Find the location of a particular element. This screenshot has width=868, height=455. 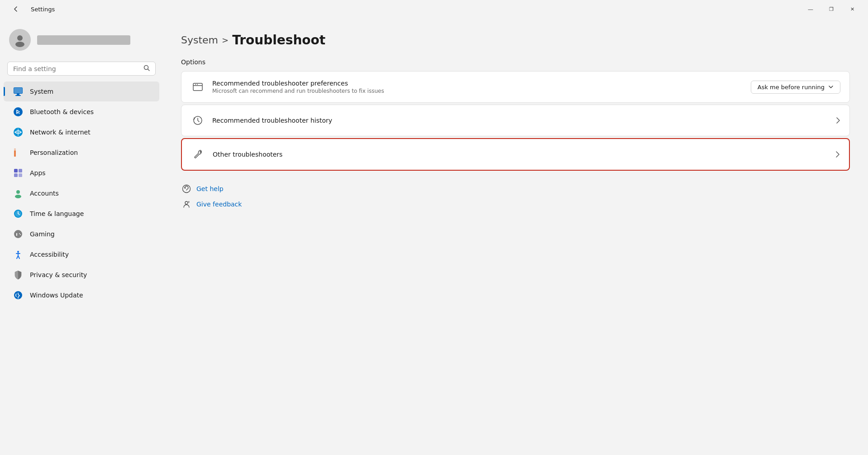

sidebar-nav: System Bluetooth & devices is located at coordinates (81, 193).